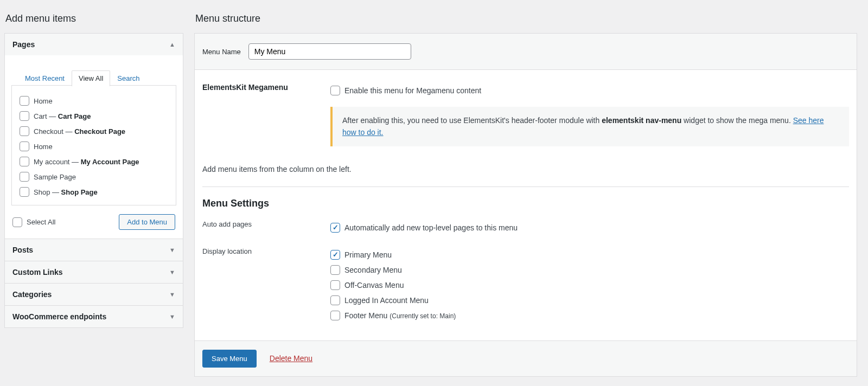 The width and height of the screenshot is (868, 386). What do you see at coordinates (94, 162) in the screenshot?
I see `page-item-row: My account — My Account Page` at bounding box center [94, 162].